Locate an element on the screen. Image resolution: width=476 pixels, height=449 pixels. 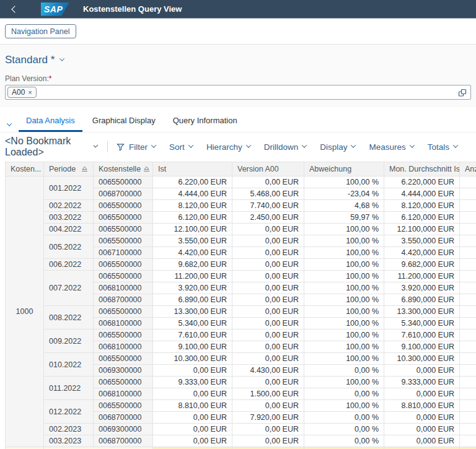
durchschnitt-cell: 13.300,000 EUR is located at coordinates (422, 312).